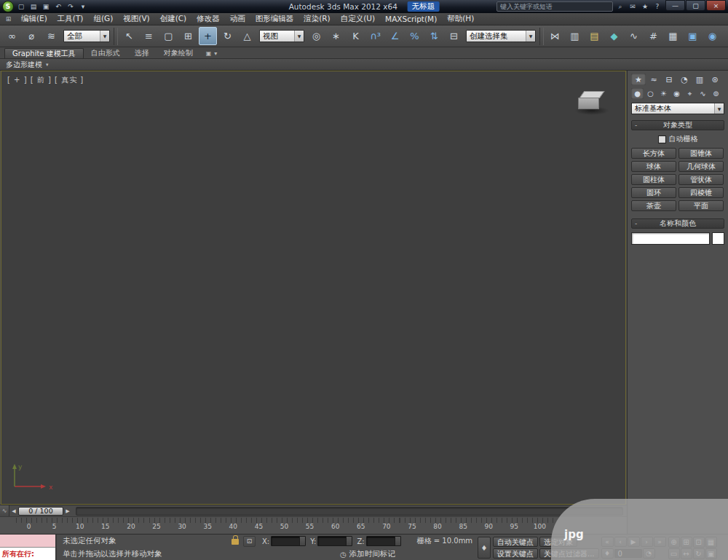  What do you see at coordinates (701, 153) in the screenshot?
I see `cone-button: 圆锥体` at bounding box center [701, 153].